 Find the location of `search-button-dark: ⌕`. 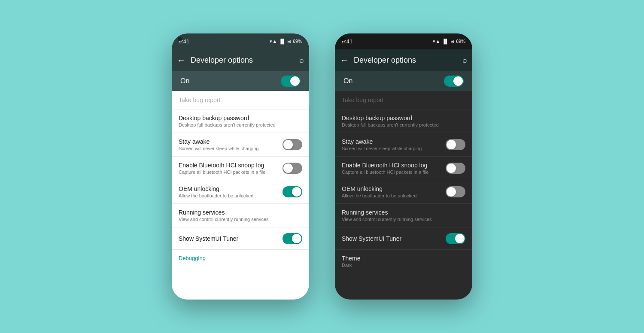

search-button-dark: ⌕ is located at coordinates (465, 60).